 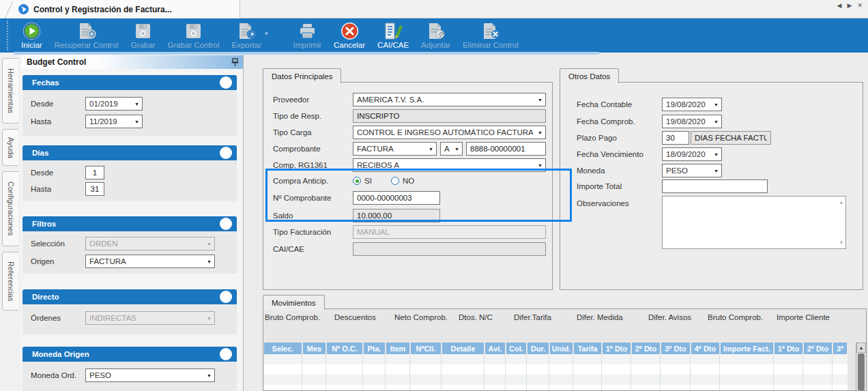 What do you see at coordinates (132, 62) in the screenshot?
I see `budget-control-caption: Budget Control` at bounding box center [132, 62].